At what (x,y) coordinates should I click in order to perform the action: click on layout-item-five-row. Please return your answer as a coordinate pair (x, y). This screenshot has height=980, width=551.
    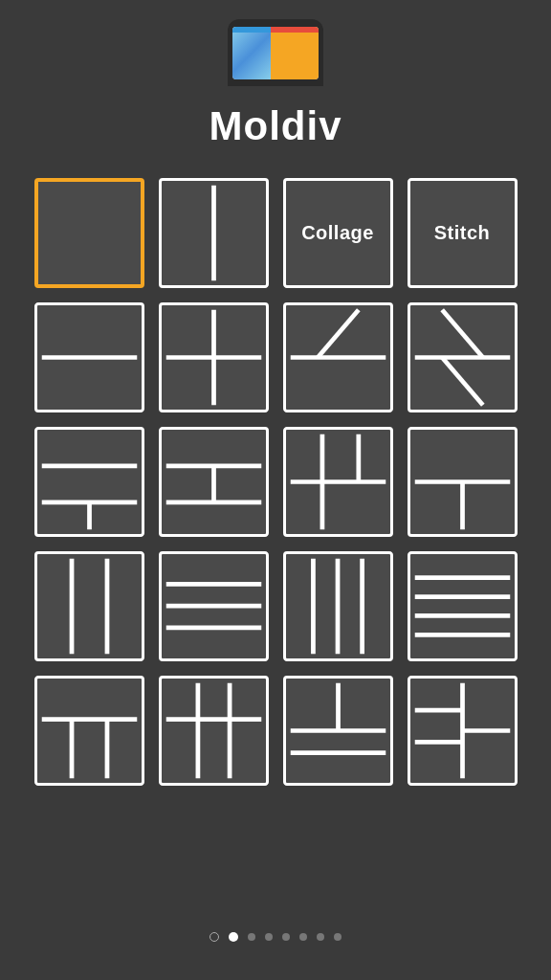
    Looking at the image, I should click on (463, 607).